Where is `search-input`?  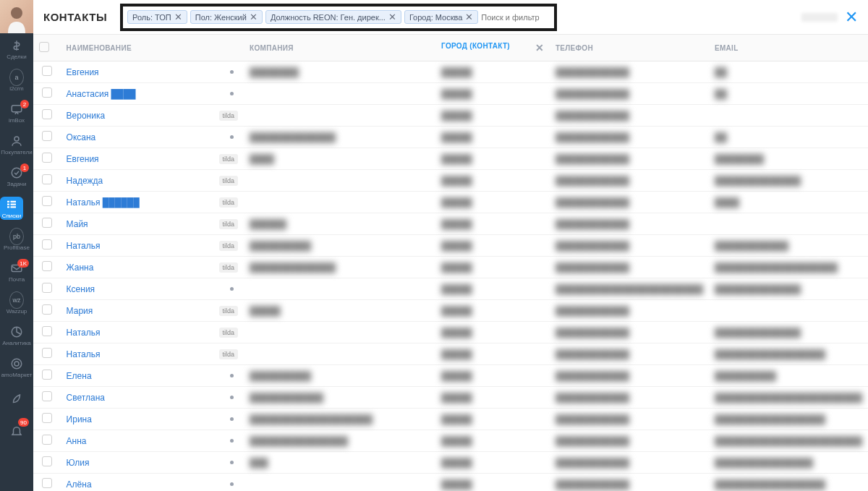 search-input is located at coordinates (515, 17).